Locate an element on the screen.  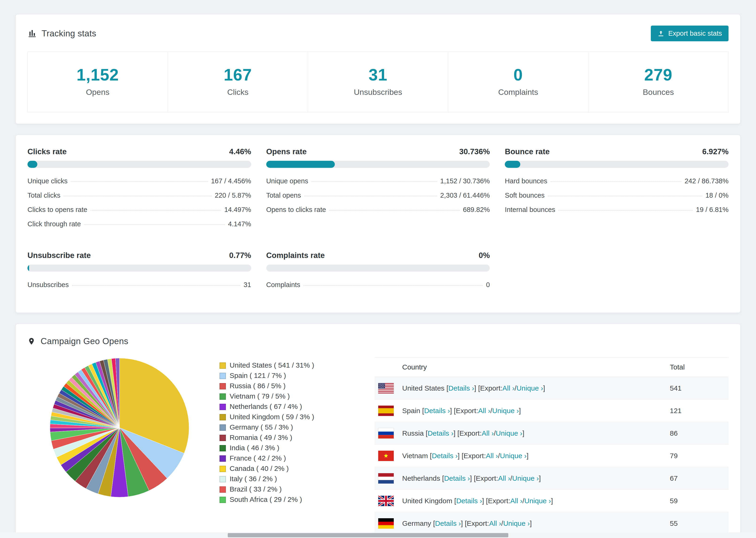
geo-title: Campaign Geo Opens is located at coordinates (85, 341).